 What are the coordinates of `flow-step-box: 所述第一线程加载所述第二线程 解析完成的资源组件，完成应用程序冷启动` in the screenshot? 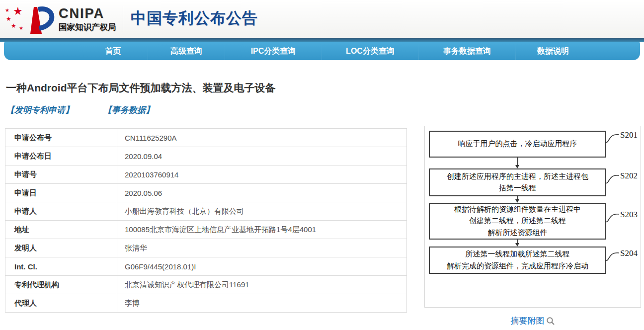 It's located at (518, 260).